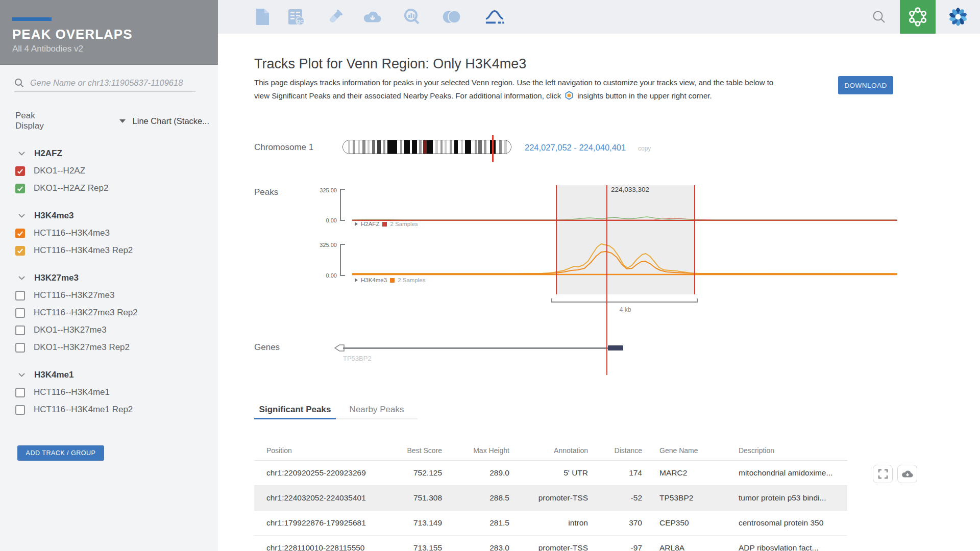  What do you see at coordinates (427, 147) in the screenshot?
I see `chromosome-ideogram` at bounding box center [427, 147].